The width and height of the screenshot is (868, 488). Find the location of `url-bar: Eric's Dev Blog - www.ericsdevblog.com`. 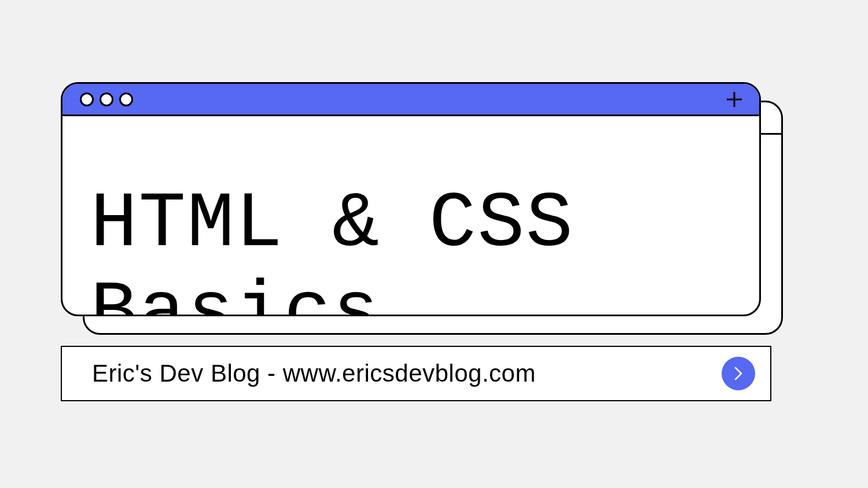

url-bar: Eric's Dev Blog - www.ericsdevblog.com is located at coordinates (416, 374).